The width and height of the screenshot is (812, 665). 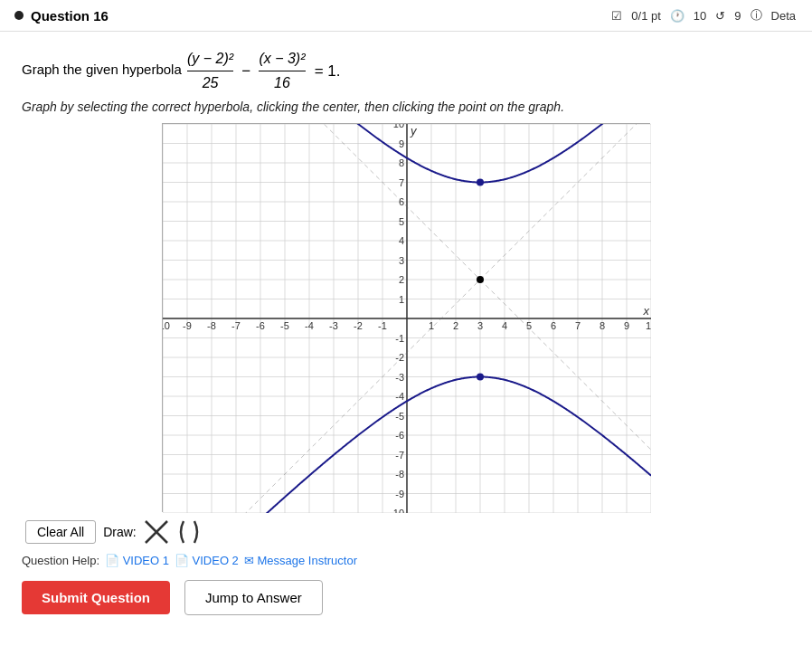 I want to click on page-header: Question 16 ☑ 0/1 pt 🕐 10 ↺ 9 ⓘ Deta, so click(x=406, y=16).